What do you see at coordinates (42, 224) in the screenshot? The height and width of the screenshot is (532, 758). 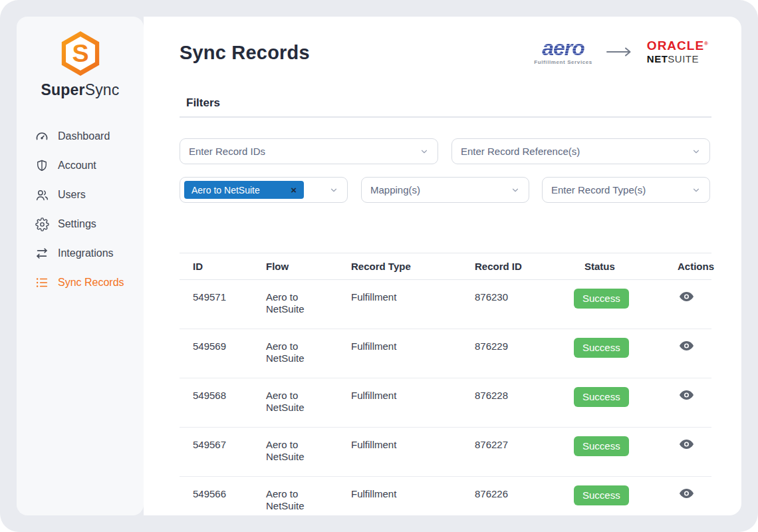 I see `gear-icon` at bounding box center [42, 224].